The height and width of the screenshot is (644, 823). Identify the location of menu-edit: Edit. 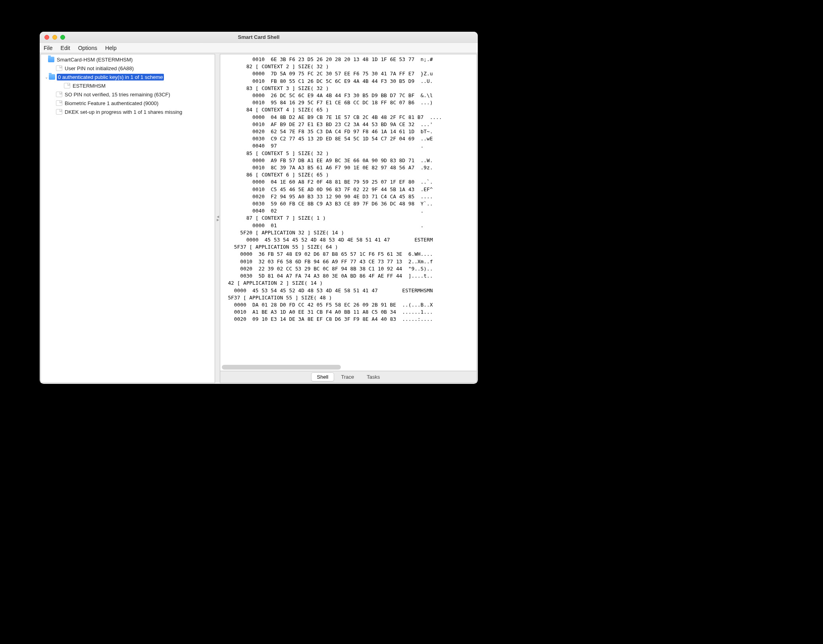
(65, 48).